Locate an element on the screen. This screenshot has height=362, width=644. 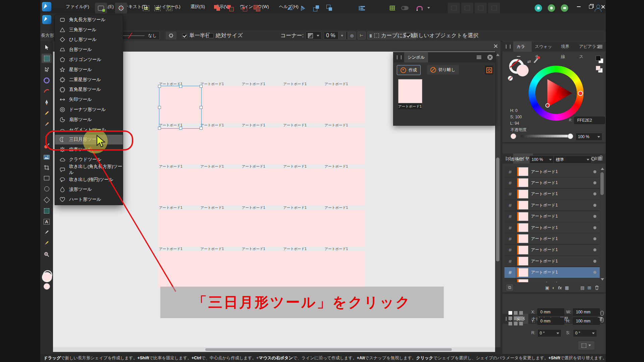
insert-target-button: ◎ is located at coordinates (352, 36).